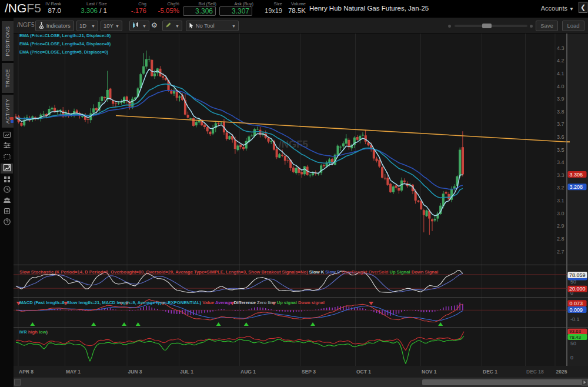 The width and height of the screenshot is (588, 387). Describe the element at coordinates (576, 303) in the screenshot. I see `svg-text: 0.073` at that location.